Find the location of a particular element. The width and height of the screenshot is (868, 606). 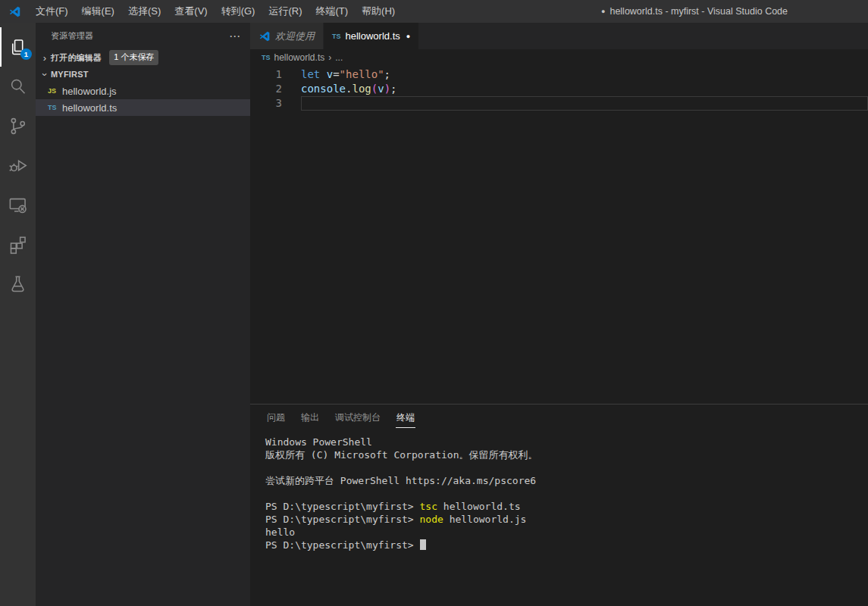

terminal-prompt-line: PS D:\typescript\myfirst> is located at coordinates (567, 545).